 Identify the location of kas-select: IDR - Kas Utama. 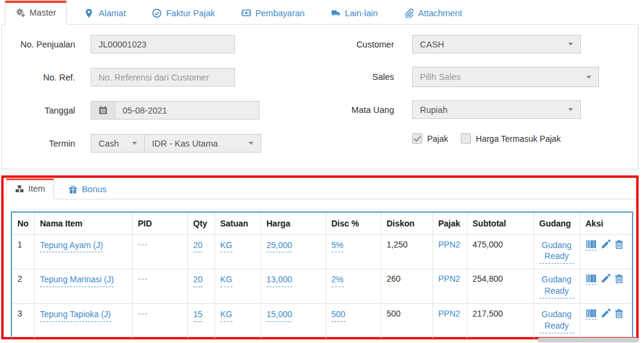
(203, 143).